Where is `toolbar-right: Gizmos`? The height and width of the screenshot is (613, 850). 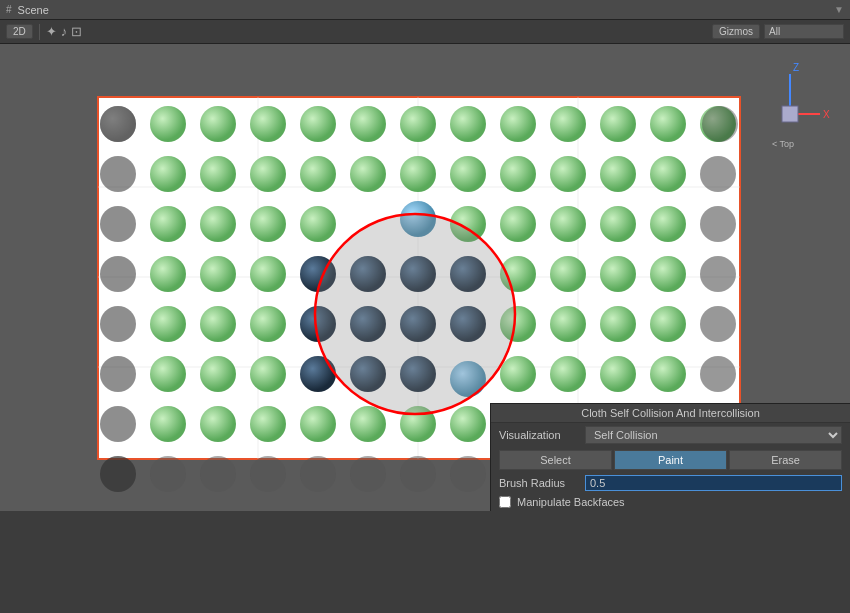 toolbar-right: Gizmos is located at coordinates (778, 32).